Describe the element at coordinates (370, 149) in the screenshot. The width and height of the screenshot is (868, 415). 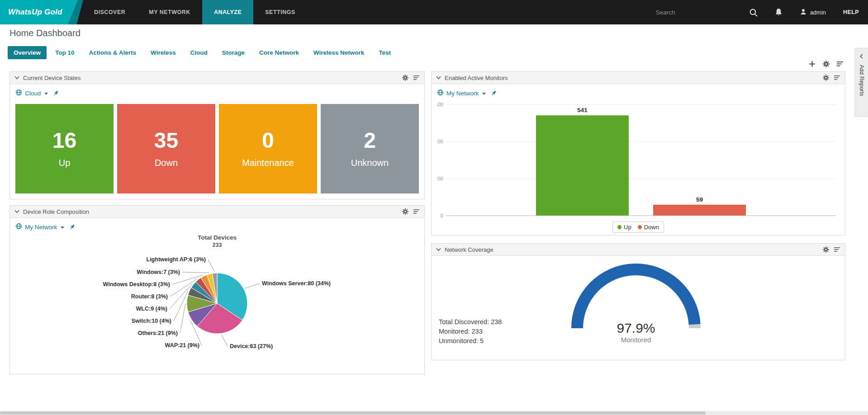
I see `device-state-tile-unknown: 2Unknown` at that location.